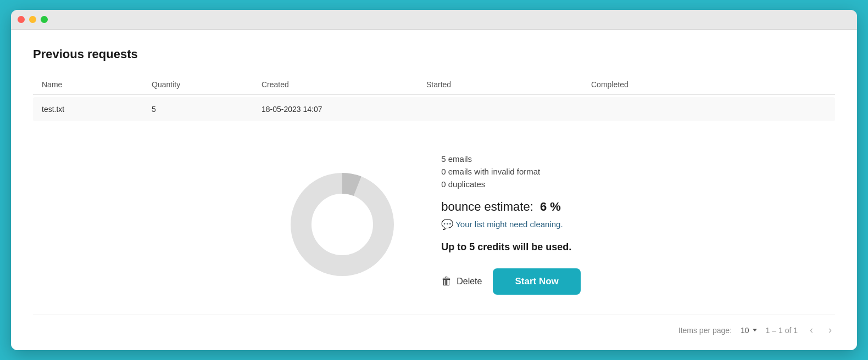 This screenshot has width=868, height=360. I want to click on action-buttons: 🗑 Delete Start Now, so click(511, 282).